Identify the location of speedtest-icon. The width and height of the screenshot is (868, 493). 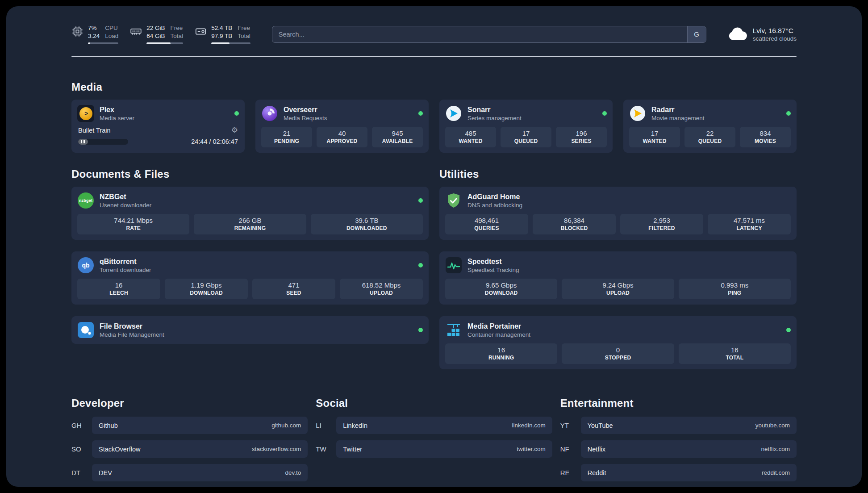
(454, 265).